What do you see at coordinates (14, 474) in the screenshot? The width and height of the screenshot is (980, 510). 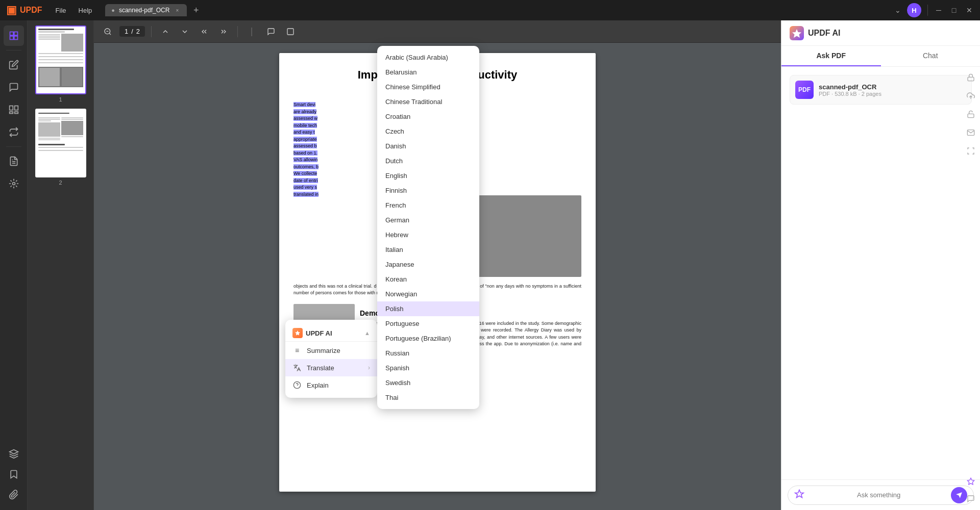 I see `sidebar-item-bookmark` at bounding box center [14, 474].